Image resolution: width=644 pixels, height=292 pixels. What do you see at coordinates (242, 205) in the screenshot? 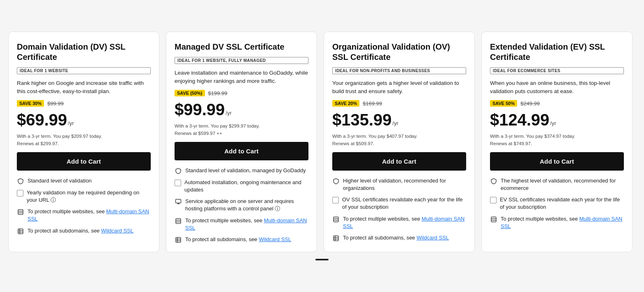
I see `feature-item: Service applicable on one server and req…` at bounding box center [242, 205].